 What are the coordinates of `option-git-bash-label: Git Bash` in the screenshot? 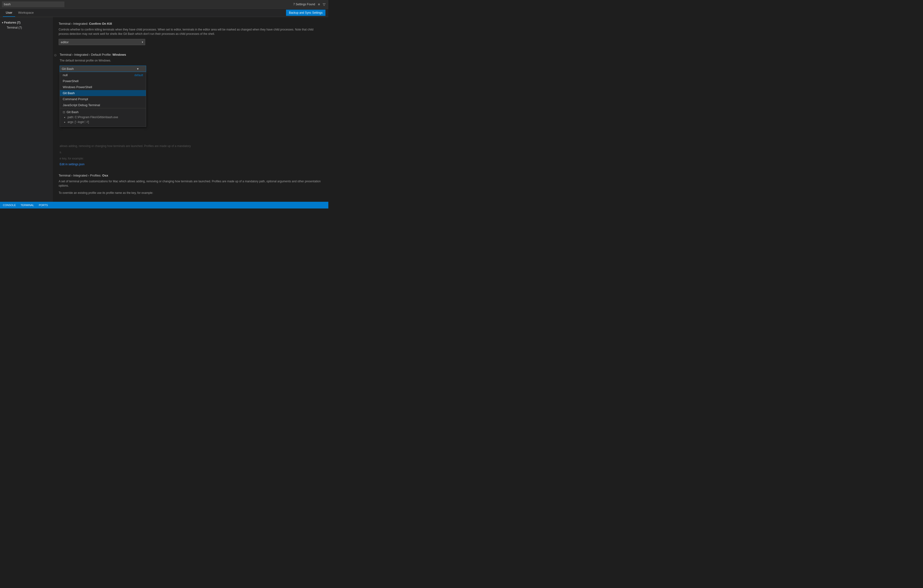 It's located at (69, 93).